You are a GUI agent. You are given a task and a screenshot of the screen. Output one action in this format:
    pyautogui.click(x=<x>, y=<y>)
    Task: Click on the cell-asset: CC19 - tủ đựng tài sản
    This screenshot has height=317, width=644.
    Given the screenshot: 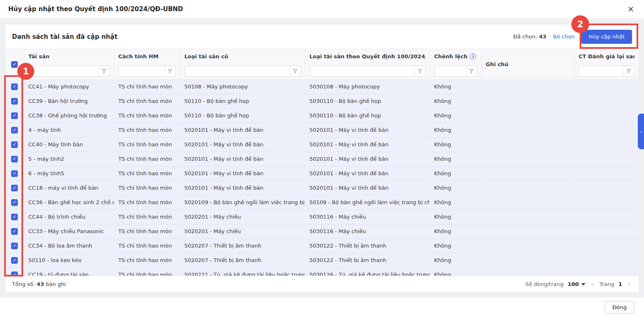 What is the action you would take?
    pyautogui.click(x=69, y=272)
    